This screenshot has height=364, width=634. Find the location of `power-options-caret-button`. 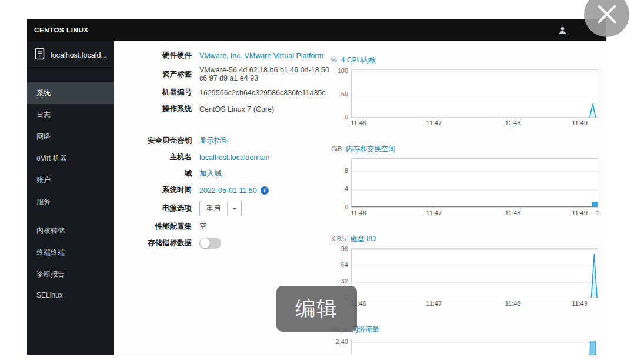

power-options-caret-button is located at coordinates (234, 208).